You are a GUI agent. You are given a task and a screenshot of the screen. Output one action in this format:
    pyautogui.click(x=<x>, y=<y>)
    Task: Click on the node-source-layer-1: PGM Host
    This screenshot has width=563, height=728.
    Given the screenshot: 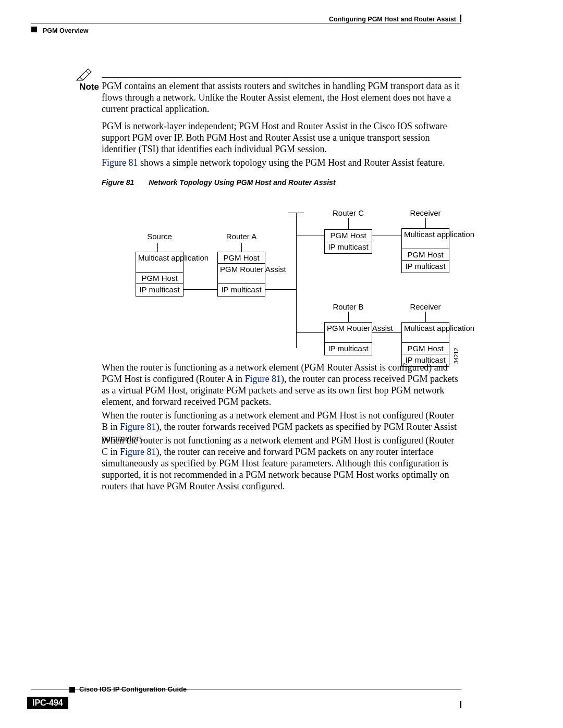 What is the action you would take?
    pyautogui.click(x=160, y=278)
    